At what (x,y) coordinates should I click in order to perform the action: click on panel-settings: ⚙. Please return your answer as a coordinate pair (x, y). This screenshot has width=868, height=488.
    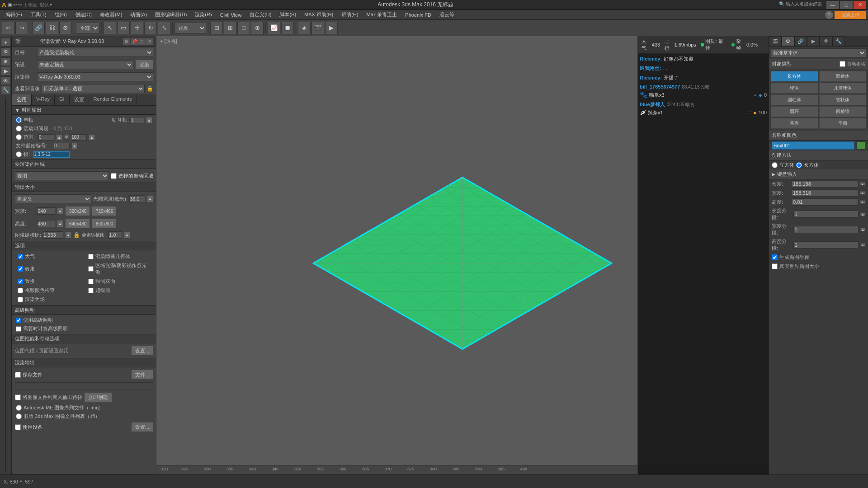
    Looking at the image, I should click on (127, 42).